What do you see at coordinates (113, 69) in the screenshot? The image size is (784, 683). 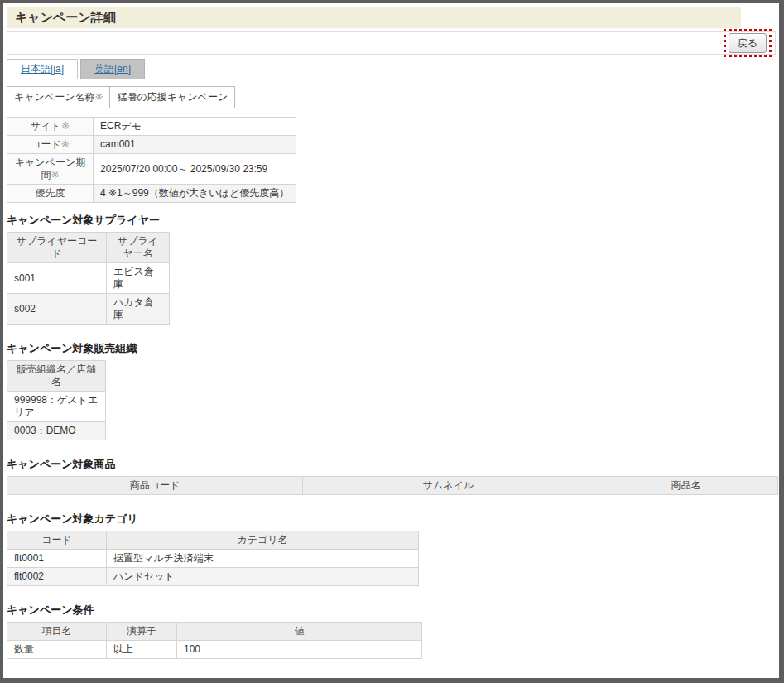 I see `tab-english: 英語[en]` at bounding box center [113, 69].